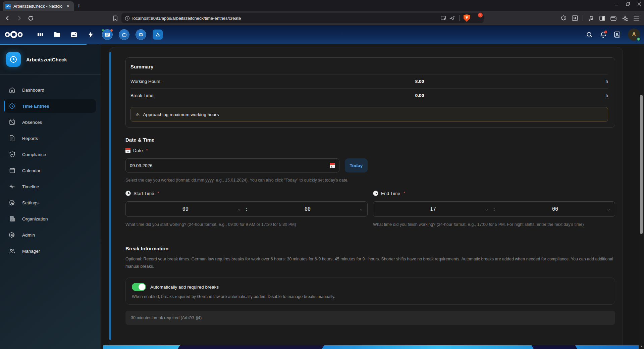  I want to click on sidebar-item-label: Admin, so click(29, 235).